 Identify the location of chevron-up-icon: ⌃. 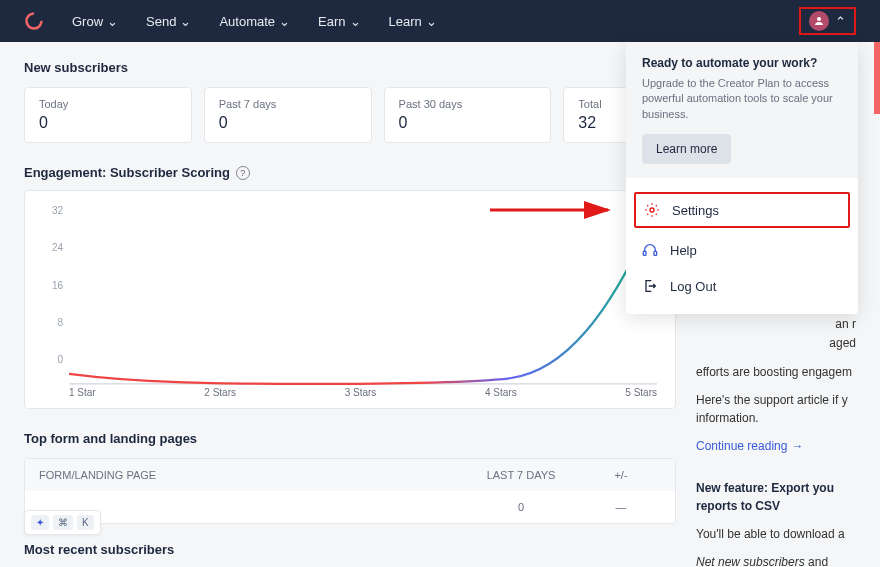
(840, 22).